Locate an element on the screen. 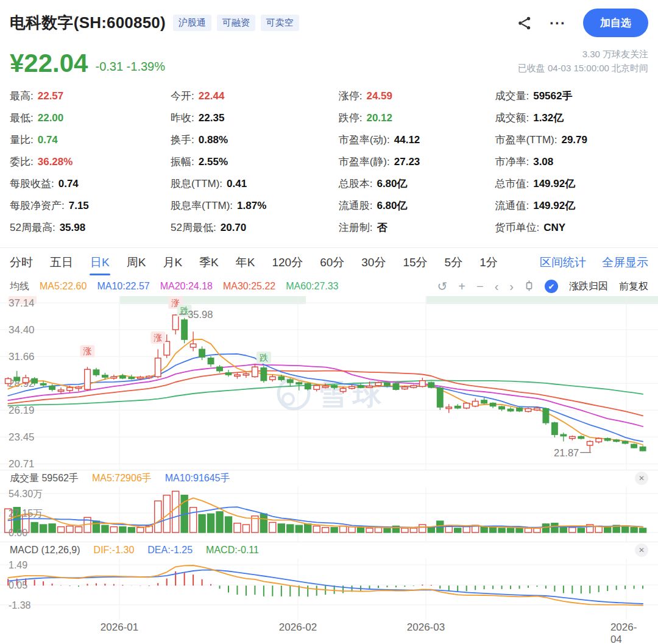 The width and height of the screenshot is (658, 644). stat-label: 流通股: is located at coordinates (356, 206).